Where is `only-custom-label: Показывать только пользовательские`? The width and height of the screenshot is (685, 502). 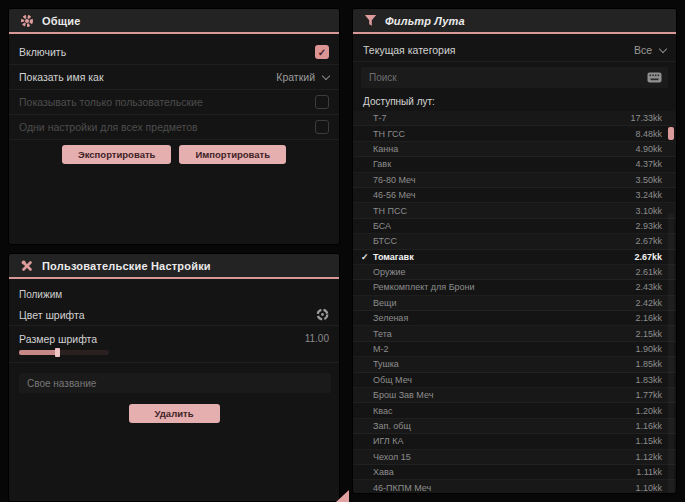 only-custom-label: Показывать только пользовательские is located at coordinates (111, 102).